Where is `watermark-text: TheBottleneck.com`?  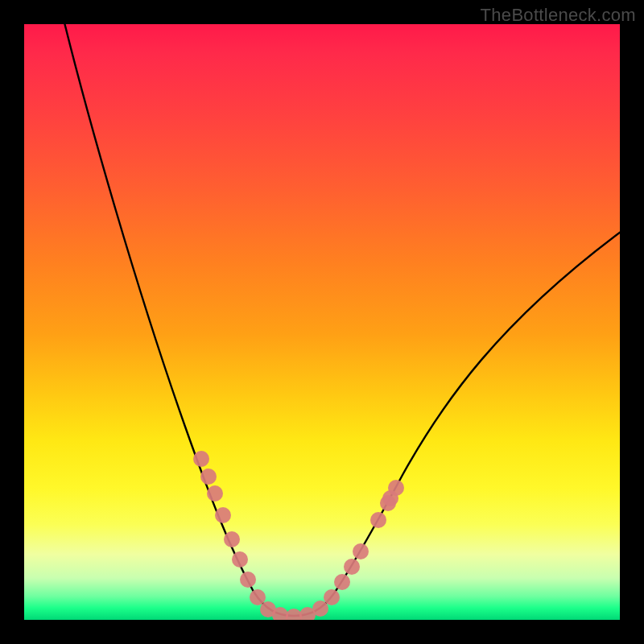
watermark-text: TheBottleneck.com is located at coordinates (559, 15).